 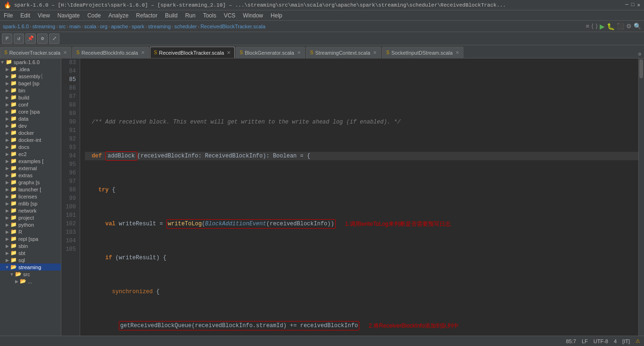 I want to click on breadcrumb-item-src: src, so click(x=62, y=26).